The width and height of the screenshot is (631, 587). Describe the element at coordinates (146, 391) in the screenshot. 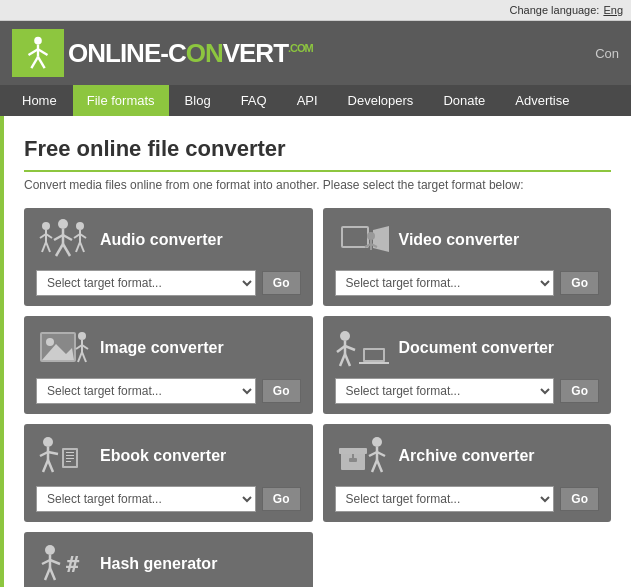

I see `image-format-select: Select target format...` at that location.